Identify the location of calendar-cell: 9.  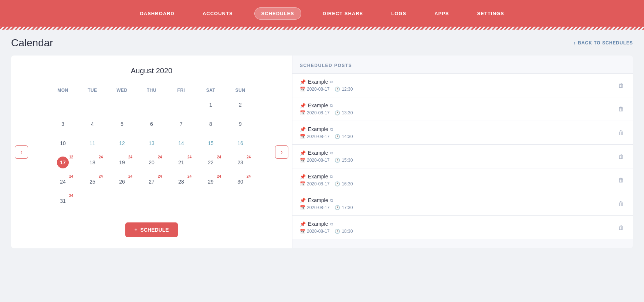
(240, 125).